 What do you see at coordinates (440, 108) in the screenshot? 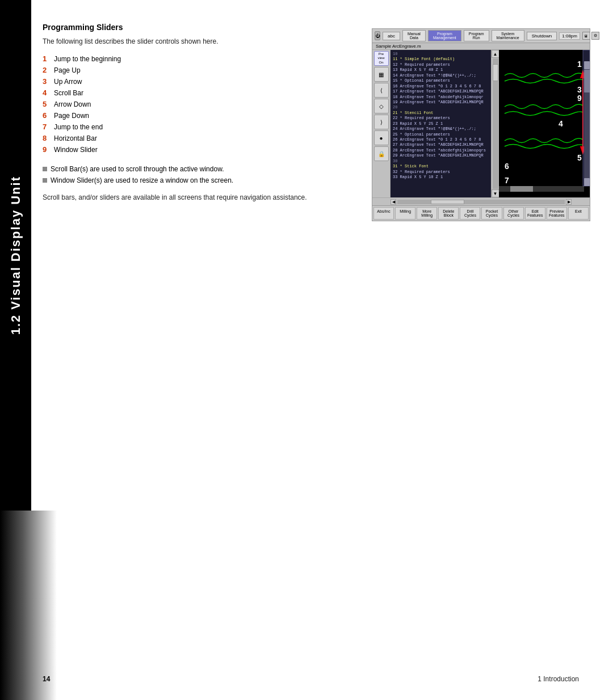
I see `code-line: 20` at bounding box center [440, 108].